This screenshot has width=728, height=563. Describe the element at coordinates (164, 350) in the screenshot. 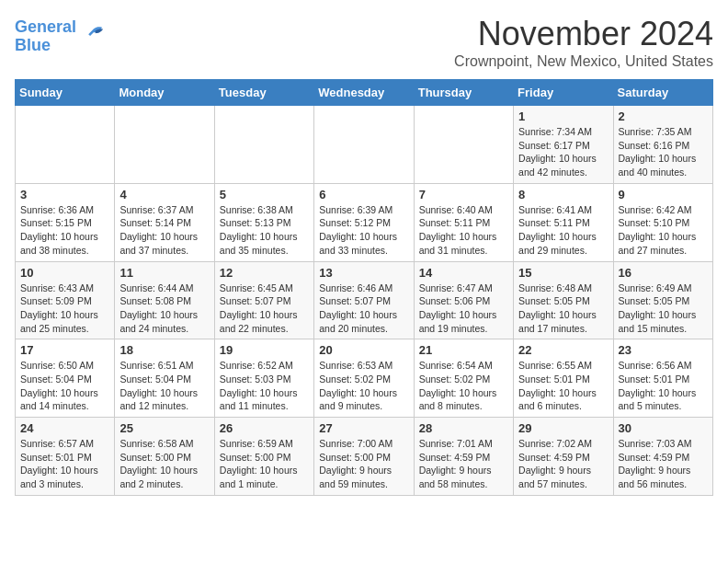

I see `day-number: 18` at that location.